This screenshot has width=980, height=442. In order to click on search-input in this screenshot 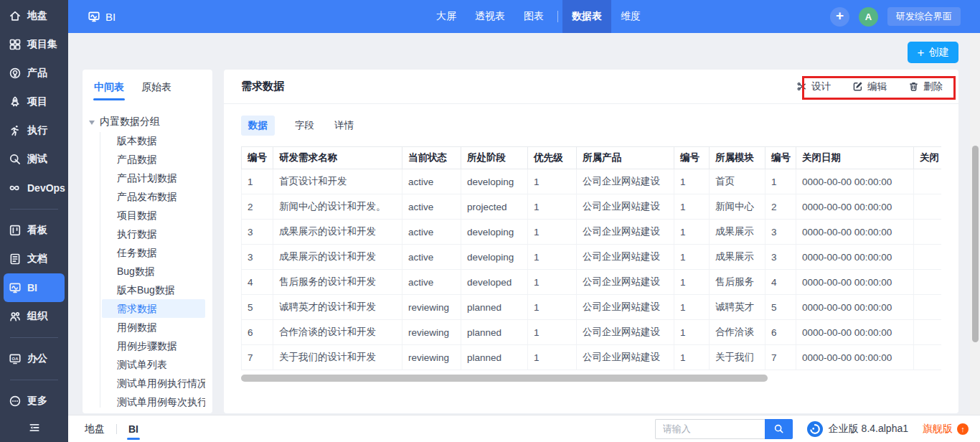, I will do `click(710, 429)`.